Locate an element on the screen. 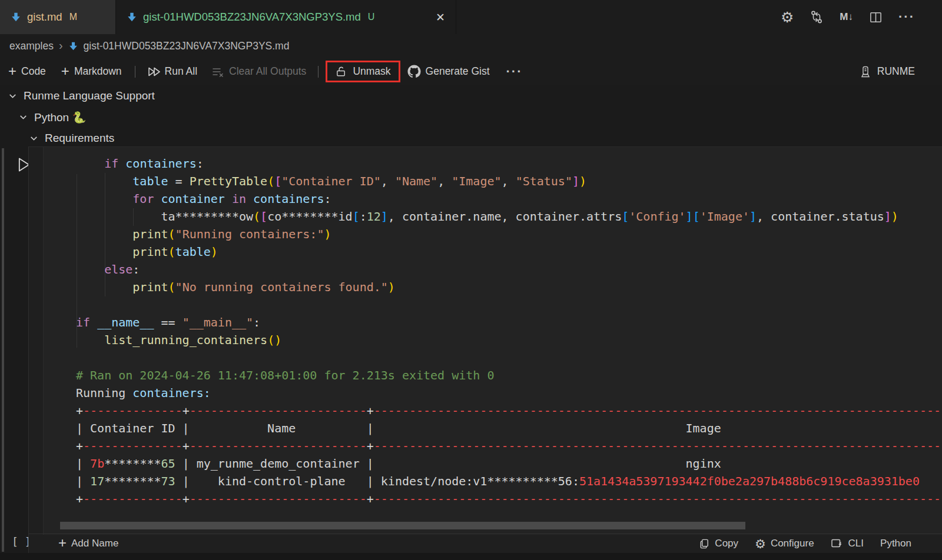  section-runme-language-support: Runme Language Support is located at coordinates (81, 96).